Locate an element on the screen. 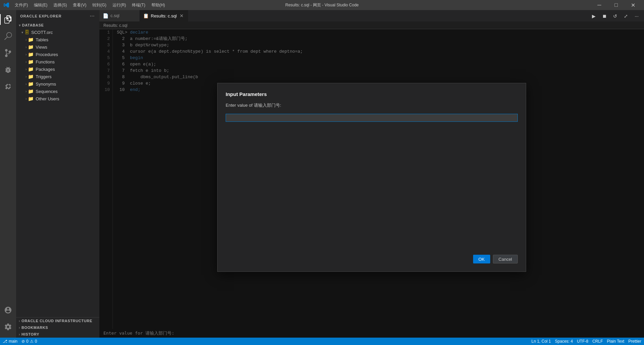 The image size is (644, 345). debug-activity-icon is located at coordinates (8, 70).